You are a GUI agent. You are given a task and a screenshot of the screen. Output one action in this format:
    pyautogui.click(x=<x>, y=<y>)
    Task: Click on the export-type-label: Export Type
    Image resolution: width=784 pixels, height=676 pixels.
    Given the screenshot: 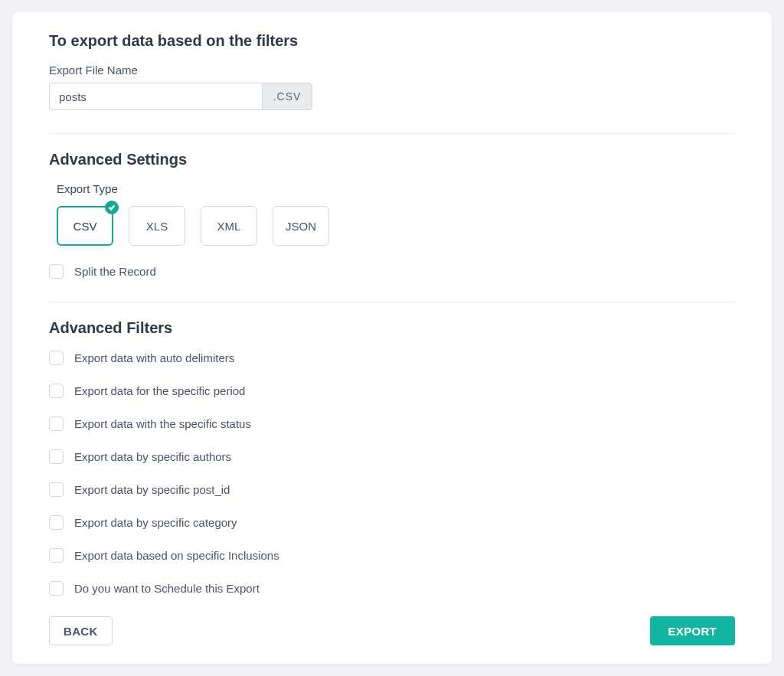 What is the action you would take?
    pyautogui.click(x=396, y=188)
    